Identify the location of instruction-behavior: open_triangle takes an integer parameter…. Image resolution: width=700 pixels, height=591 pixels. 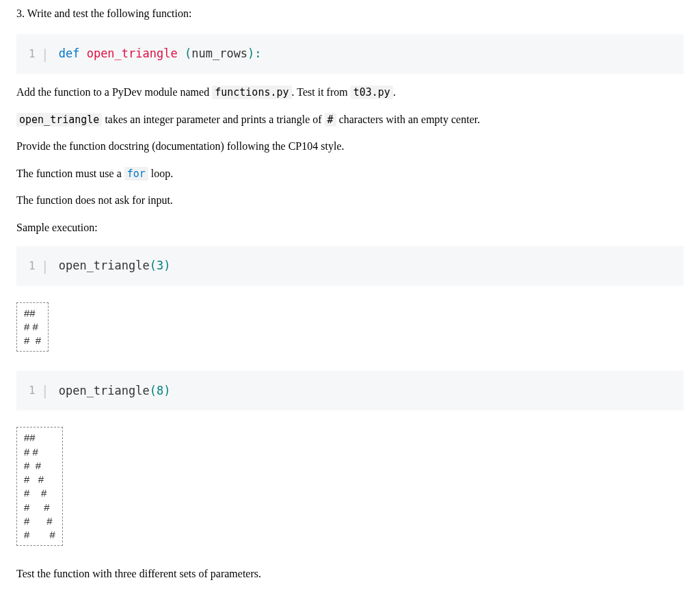
(350, 120).